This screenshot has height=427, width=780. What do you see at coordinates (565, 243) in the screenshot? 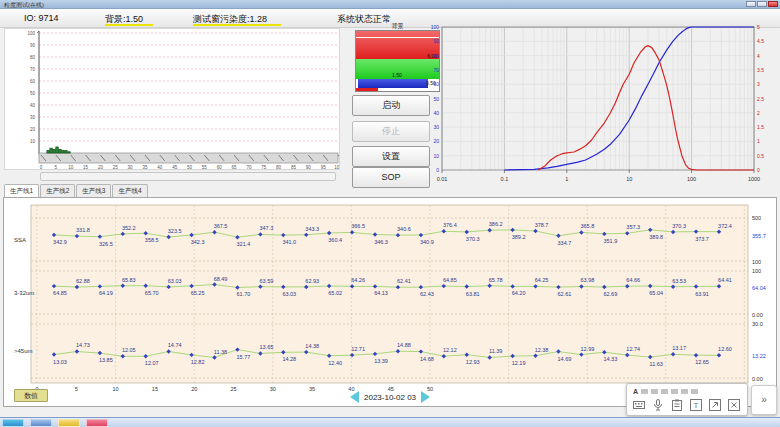
I see `svg-text: 334.7` at bounding box center [565, 243].